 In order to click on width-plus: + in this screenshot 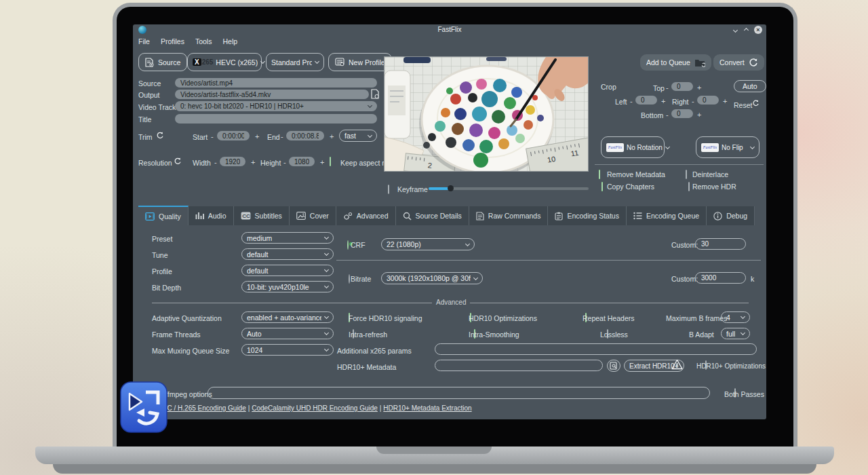, I will do `click(253, 162)`.